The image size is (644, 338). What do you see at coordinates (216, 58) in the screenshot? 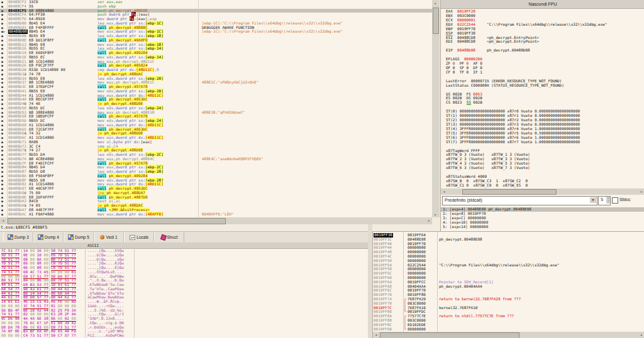
I see `disasm-row: ●00488D1E8B55 ECmov edx,dword ptr ss:[eb…` at bounding box center [216, 58].